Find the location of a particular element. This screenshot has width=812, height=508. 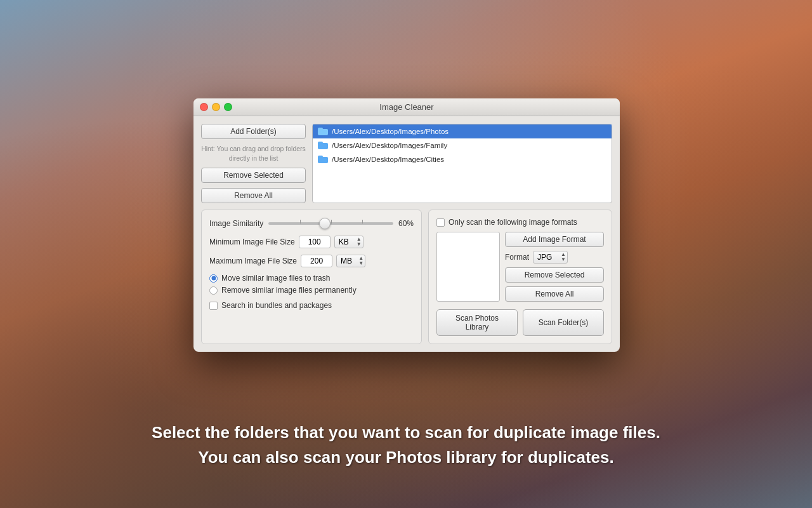

format-select-row: Format JPG PNG GIF BMP TIFF ▲▼ is located at coordinates (554, 257).